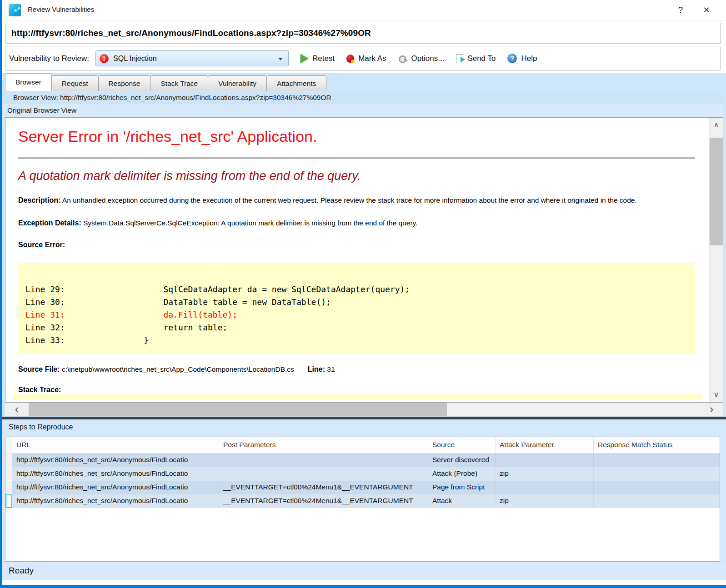 This screenshot has width=726, height=588. What do you see at coordinates (358, 302) in the screenshot?
I see `code-line: Line 30: DataTable table = new DataTable…` at bounding box center [358, 302].